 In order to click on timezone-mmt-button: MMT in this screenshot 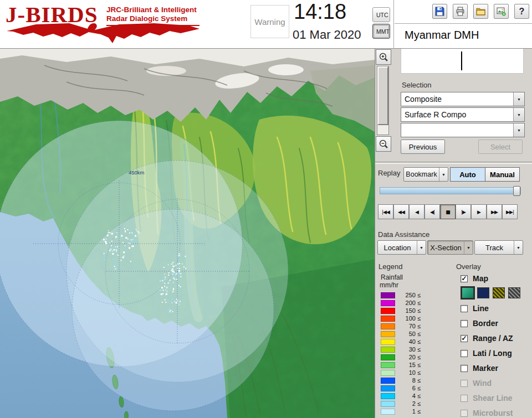, I will do `click(381, 31)`.